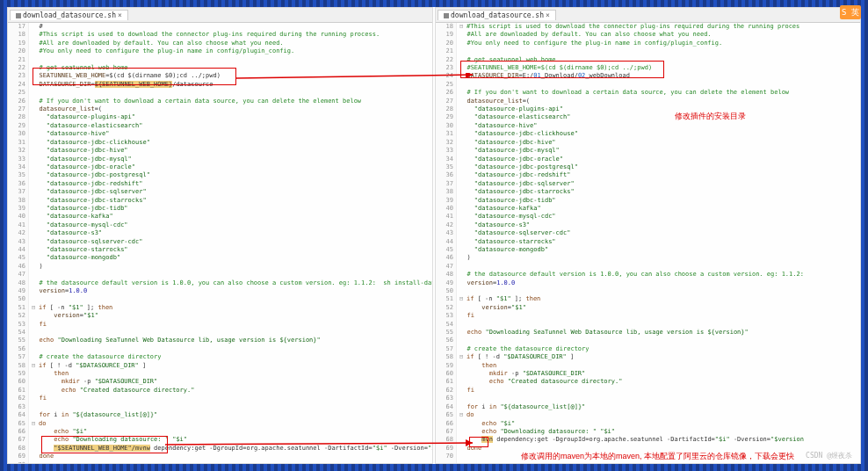 This screenshot has height=471, width=868. Describe the element at coordinates (657, 457) in the screenshot. I see `annotation-bottom: 修改调用的maven为本地的maven, 本地配置了阿里云的仓库镜像，下载会更快` at that location.